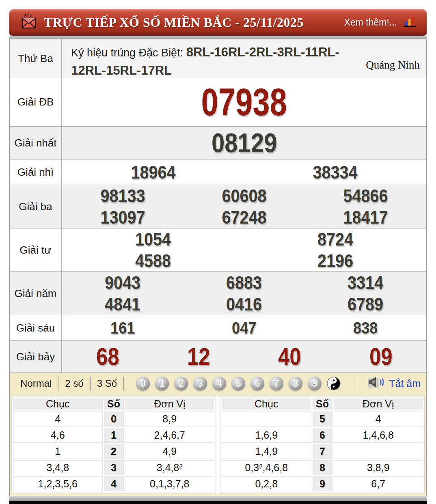 The image size is (436, 504). I want to click on table-cell: 3, so click(114, 467).